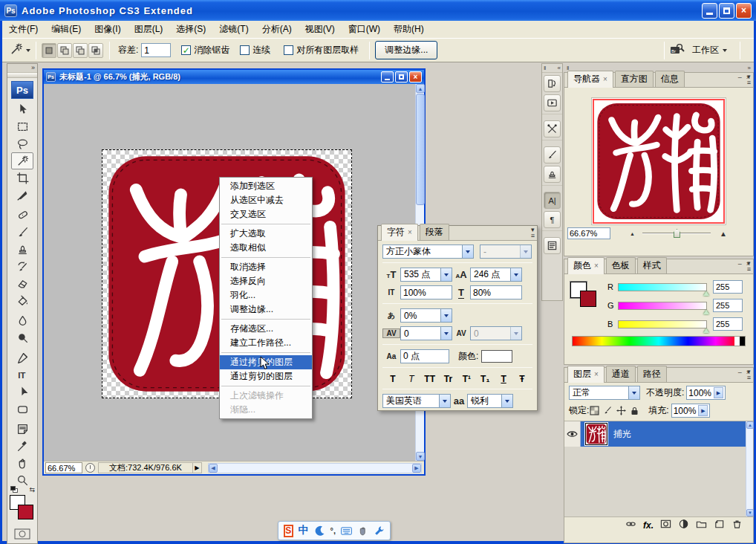 This screenshot has width=756, height=544. Describe the element at coordinates (426, 275) in the screenshot. I see `font-size-dropdown: 535 点` at that location.